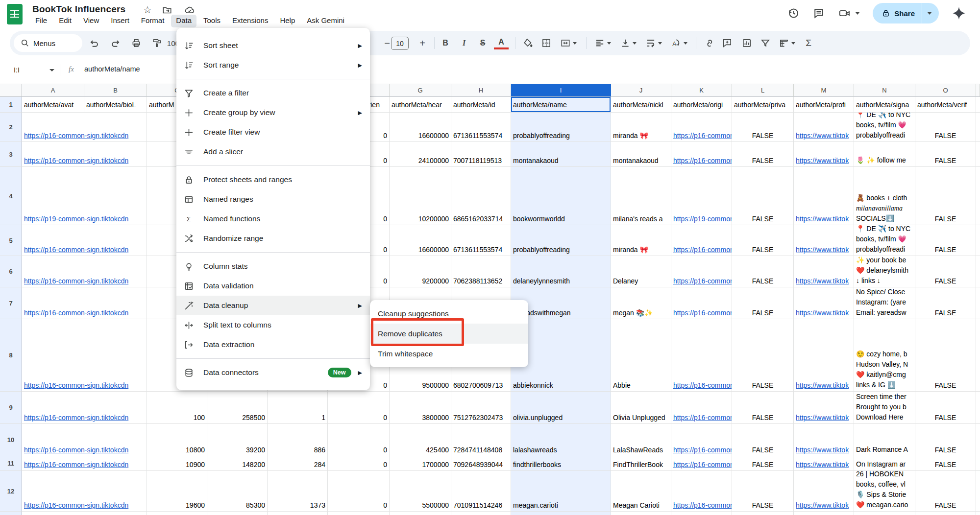 Image resolution: width=980 pixels, height=515 pixels. What do you see at coordinates (641, 127) in the screenshot?
I see `cell-J2: miranda 🎀` at bounding box center [641, 127].